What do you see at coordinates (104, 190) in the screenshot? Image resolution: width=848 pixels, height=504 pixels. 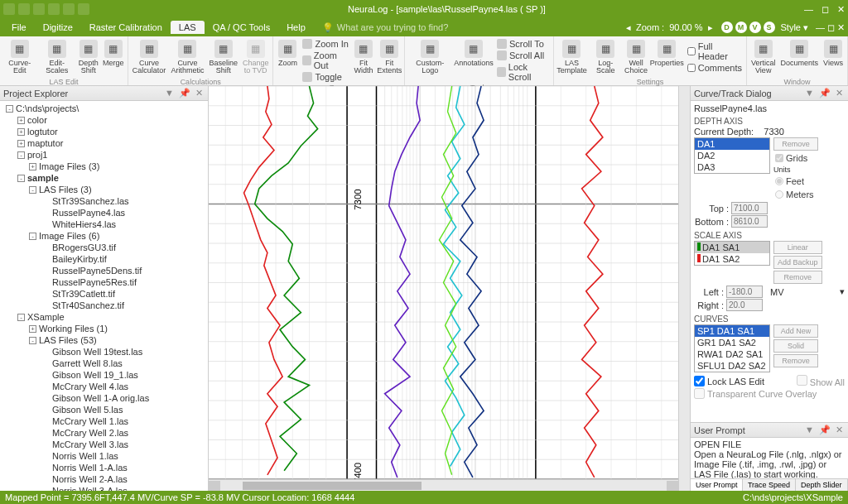 I see `tree-node: -LAS Files (3)` at bounding box center [104, 190].